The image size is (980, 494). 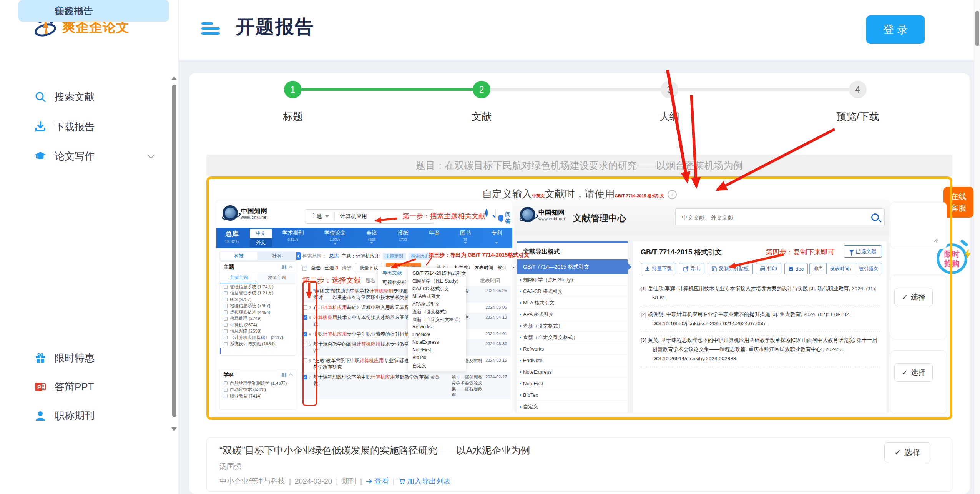 What do you see at coordinates (174, 429) in the screenshot?
I see `sidebar-scroll-down-icon` at bounding box center [174, 429].